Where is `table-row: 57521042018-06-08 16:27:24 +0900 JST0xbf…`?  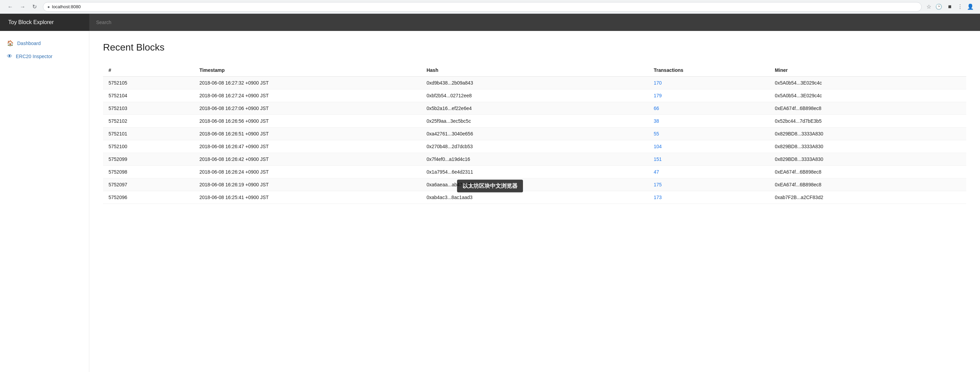 table-row: 57521042018-06-08 16:27:24 +0900 JST0xbf… is located at coordinates (535, 96).